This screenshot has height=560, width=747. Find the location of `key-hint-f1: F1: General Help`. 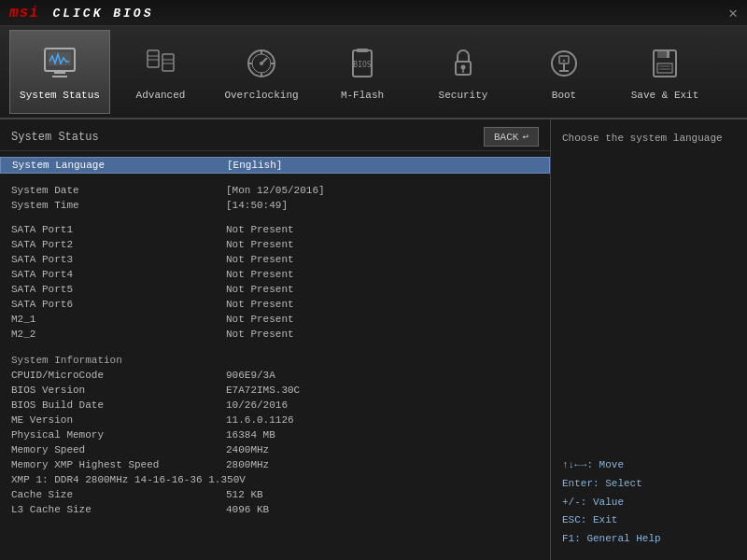

key-hint-f1: F1: General Help is located at coordinates (649, 539).